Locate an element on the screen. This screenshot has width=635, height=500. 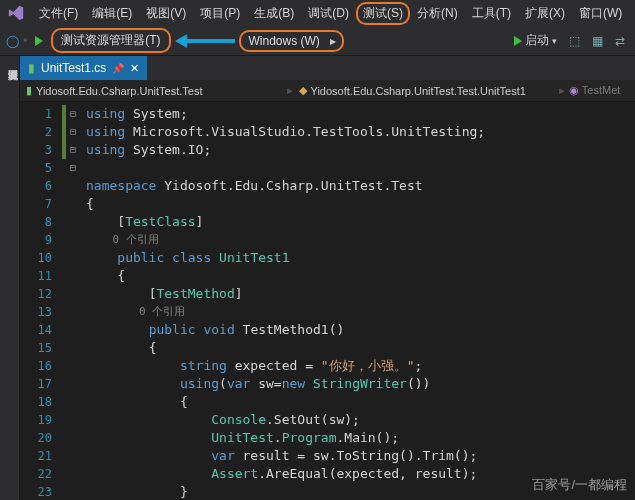
toolbar-icon-3: ⇄ is located at coordinates (620, 41).